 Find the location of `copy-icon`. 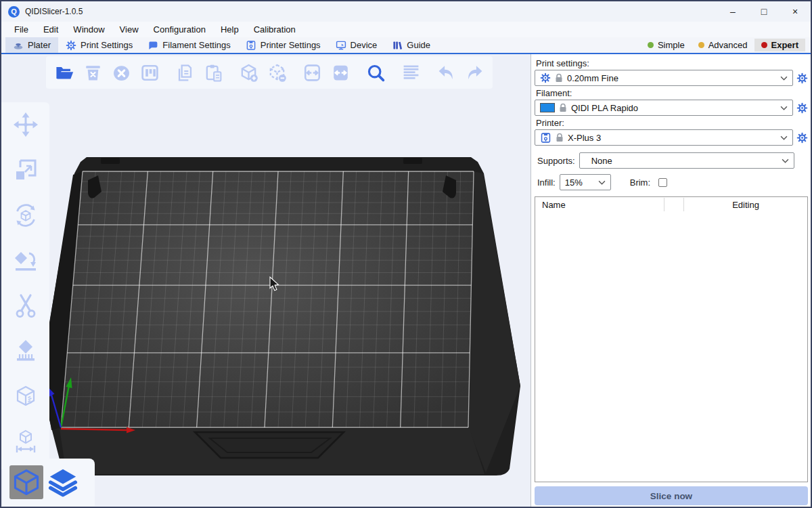

copy-icon is located at coordinates (185, 73).